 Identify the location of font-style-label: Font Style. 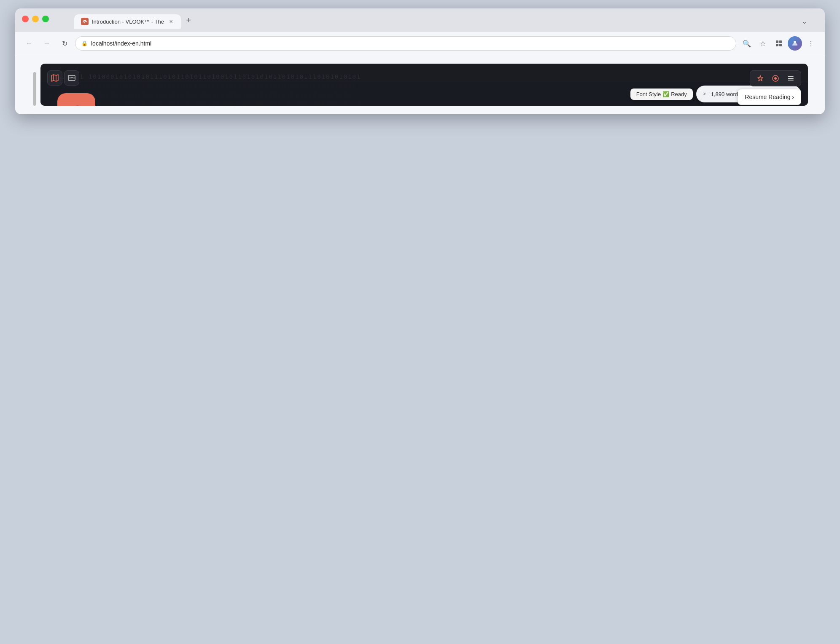
(649, 94).